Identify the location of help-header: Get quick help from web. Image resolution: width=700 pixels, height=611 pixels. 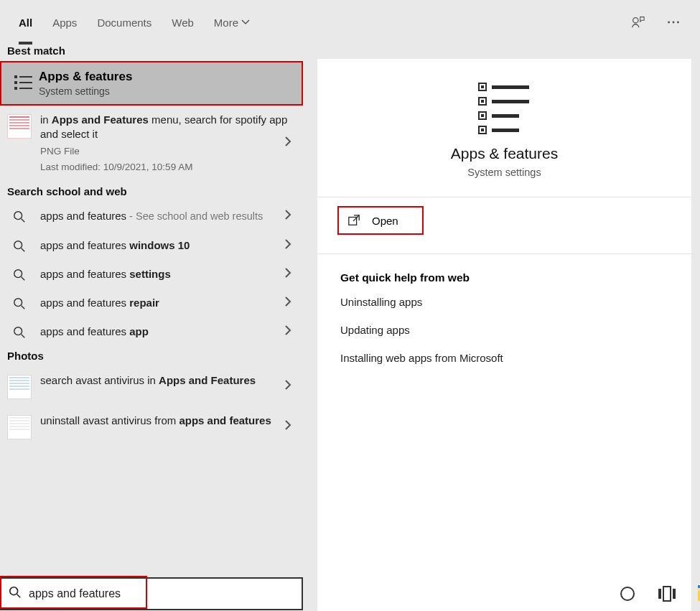
(515, 278).